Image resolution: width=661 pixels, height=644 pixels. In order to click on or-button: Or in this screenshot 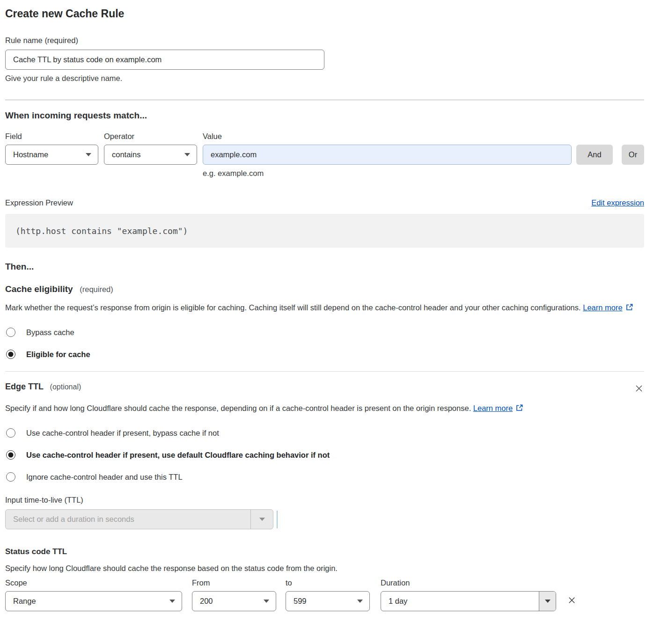, I will do `click(633, 154)`.